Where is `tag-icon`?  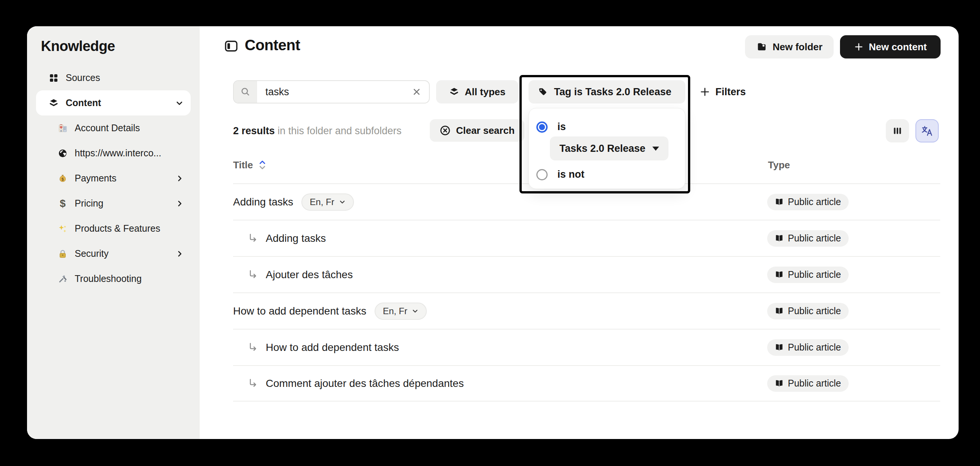 tag-icon is located at coordinates (542, 92).